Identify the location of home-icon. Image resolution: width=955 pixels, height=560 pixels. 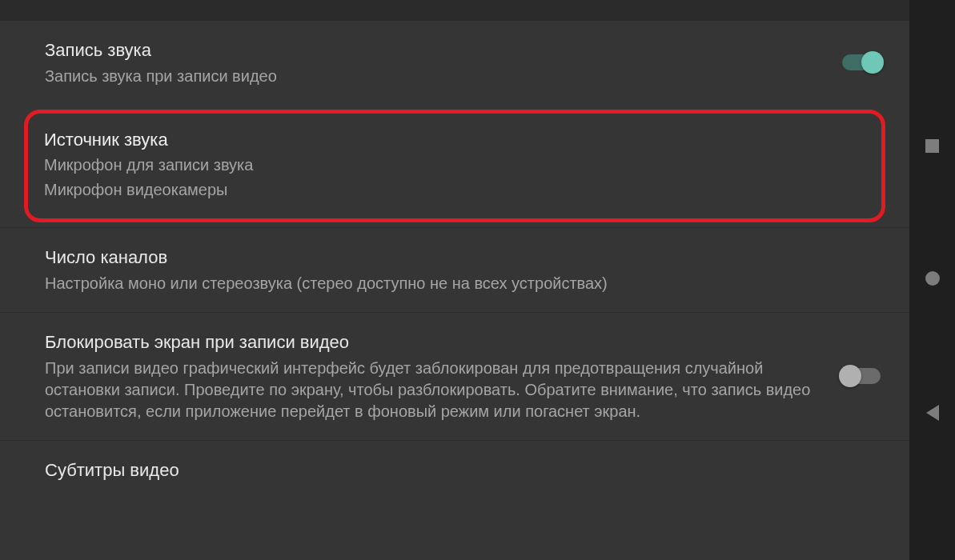
(933, 278).